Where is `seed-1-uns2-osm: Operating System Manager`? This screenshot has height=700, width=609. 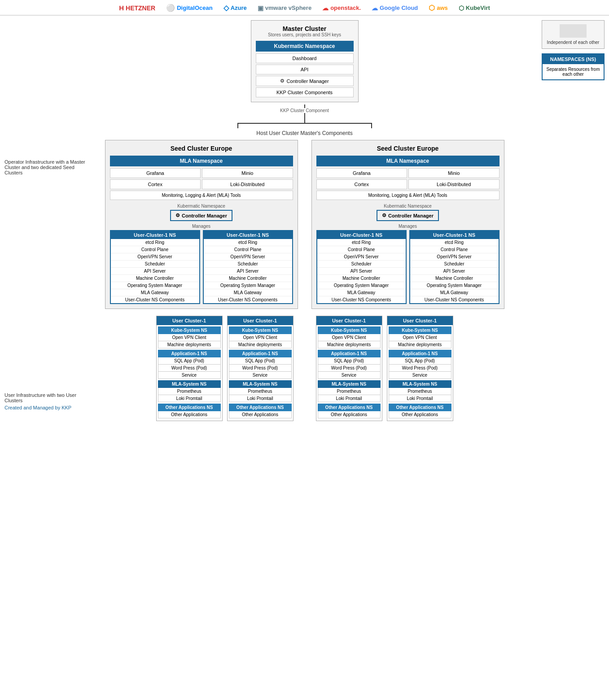
seed-1-uns2-osm: Operating System Manager is located at coordinates (248, 286).